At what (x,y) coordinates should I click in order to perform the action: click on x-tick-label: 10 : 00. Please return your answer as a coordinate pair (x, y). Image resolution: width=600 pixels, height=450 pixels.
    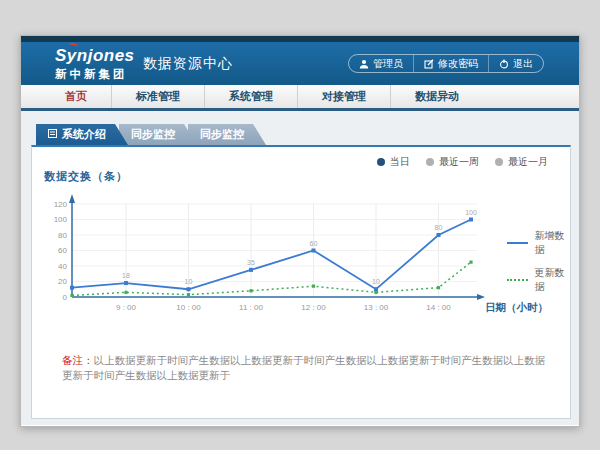
    Looking at the image, I should click on (188, 308).